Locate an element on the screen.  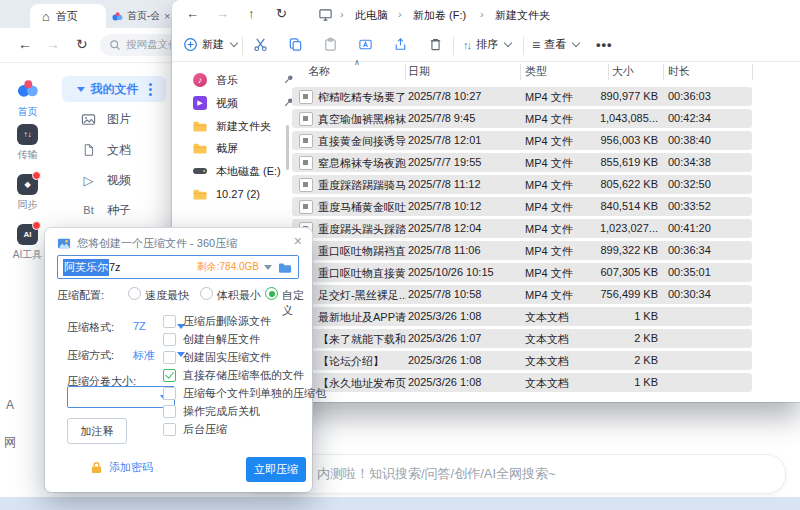
copy-button is located at coordinates (296, 44).